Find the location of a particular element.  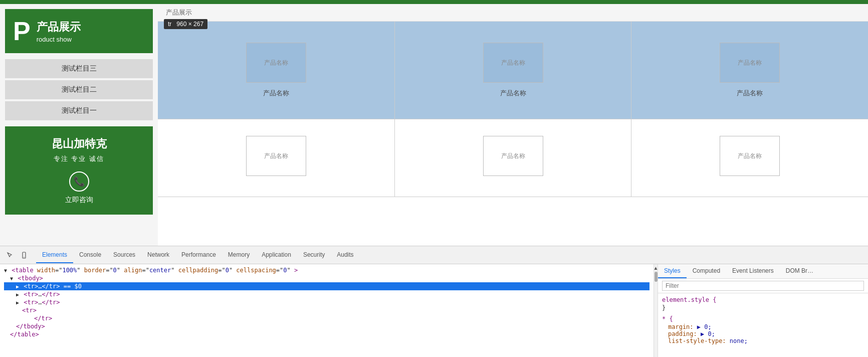

style-close-1: } is located at coordinates (763, 308).